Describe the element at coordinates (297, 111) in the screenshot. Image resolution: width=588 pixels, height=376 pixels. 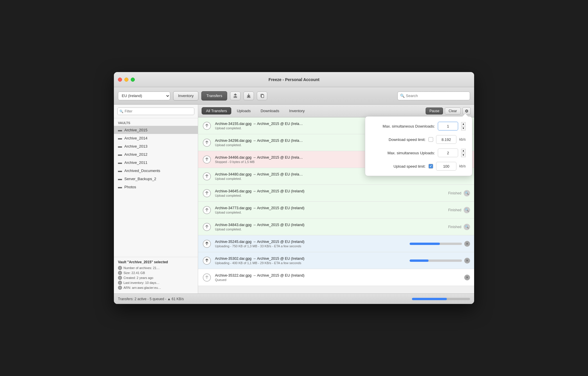
I see `tab-inventory: Inventory` at that location.